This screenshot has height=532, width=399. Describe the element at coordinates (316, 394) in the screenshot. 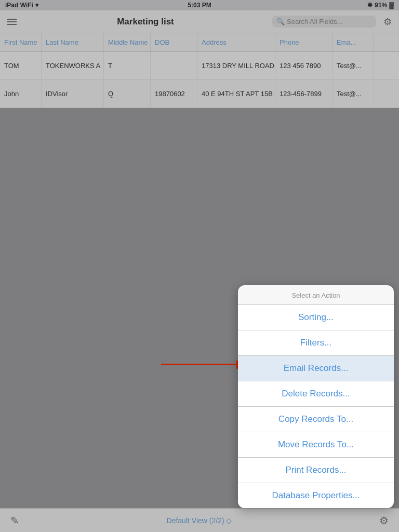

I see `action-delete-records: Delete Records...` at that location.